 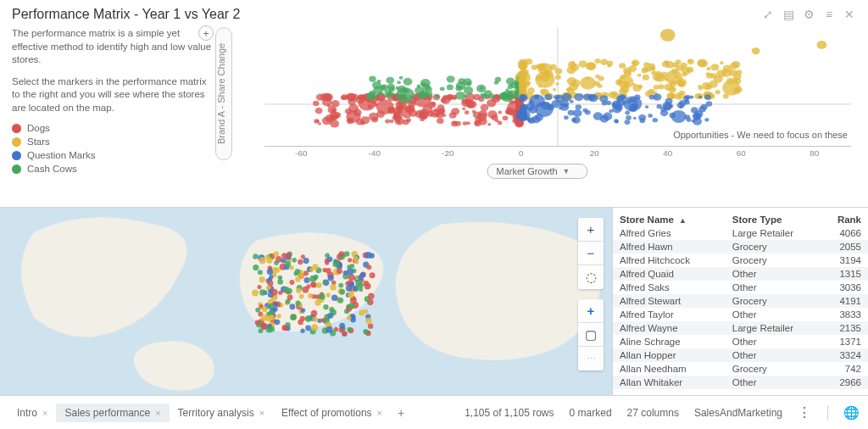 What do you see at coordinates (741, 301) in the screenshot?
I see `table-row: Alfred StewartGrocery4191` at bounding box center [741, 301].